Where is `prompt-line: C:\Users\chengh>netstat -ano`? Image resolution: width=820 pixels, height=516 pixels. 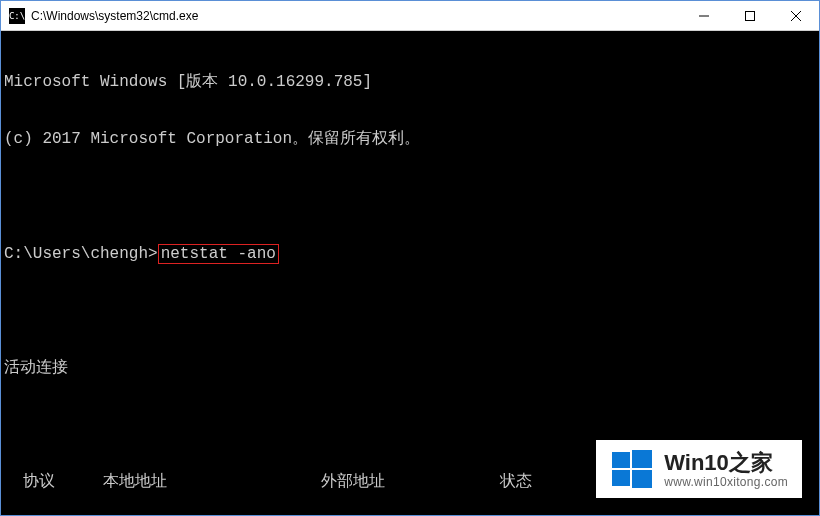 prompt-line: C:\Users\chengh>netstat -ano is located at coordinates (410, 254).